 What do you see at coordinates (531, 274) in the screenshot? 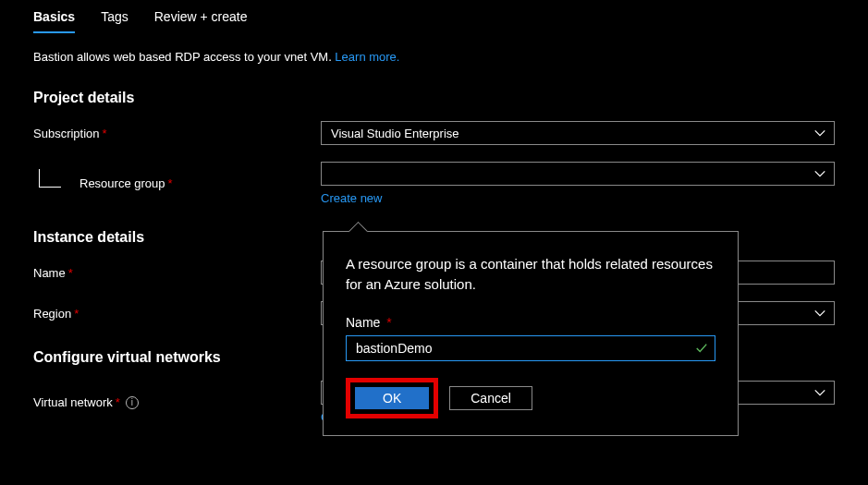
I see `popover-description: A resource group is a container that hol…` at bounding box center [531, 274].